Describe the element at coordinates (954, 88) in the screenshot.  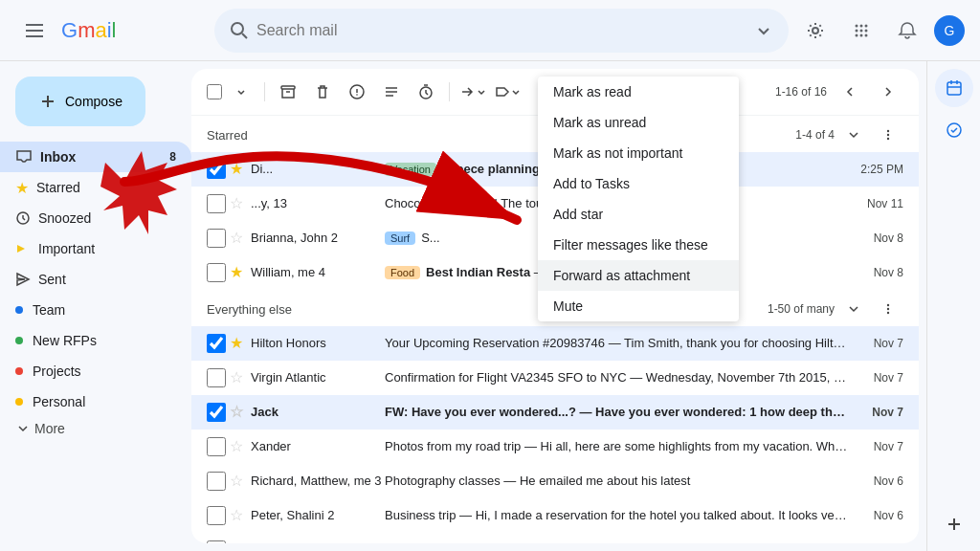
I see `calendar-icon-button` at that location.